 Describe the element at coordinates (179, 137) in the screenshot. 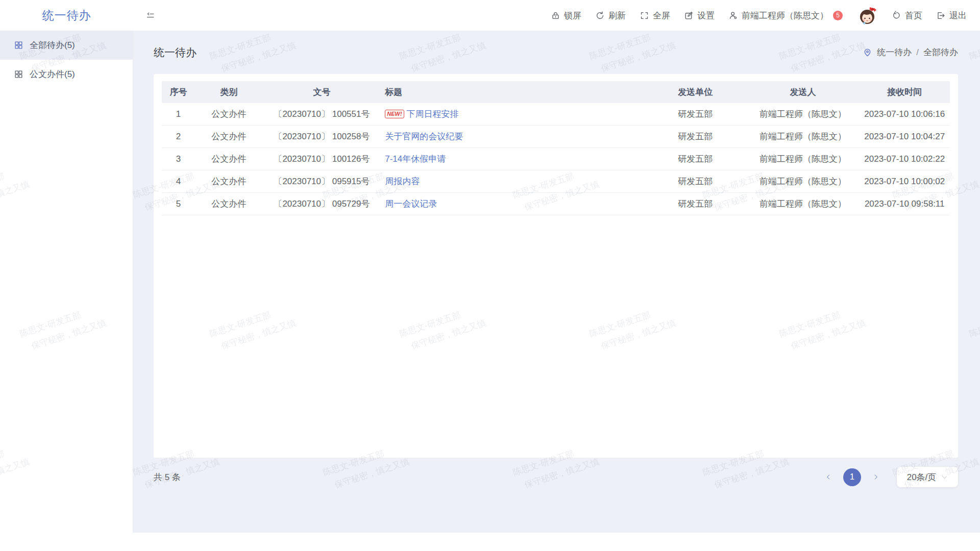

I see `cell-seq: 2` at that location.